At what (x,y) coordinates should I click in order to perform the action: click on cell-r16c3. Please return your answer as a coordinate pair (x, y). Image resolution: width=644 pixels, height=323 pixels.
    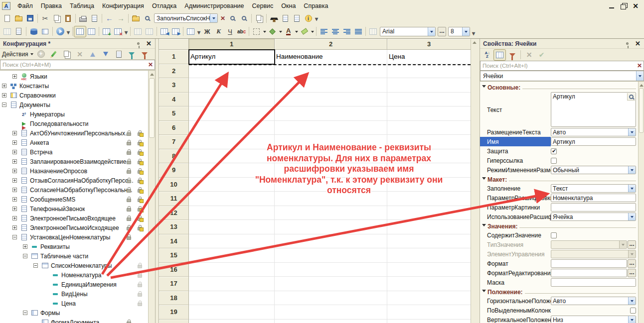
    Looking at the image, I should click on (429, 270).